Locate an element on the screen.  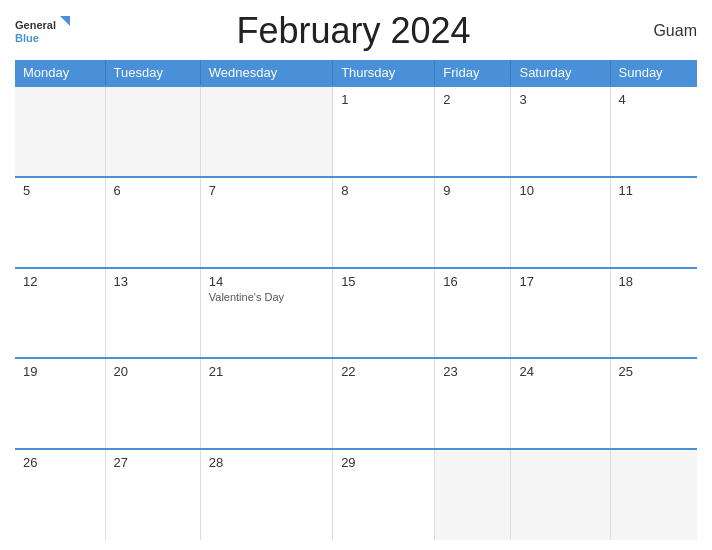
header-sunday: Sunday is located at coordinates (654, 73).